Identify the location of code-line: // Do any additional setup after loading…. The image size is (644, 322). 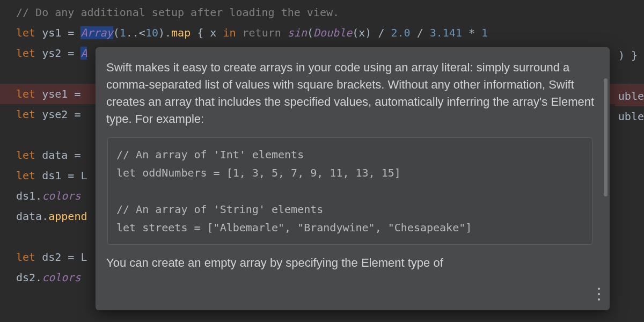
(322, 12).